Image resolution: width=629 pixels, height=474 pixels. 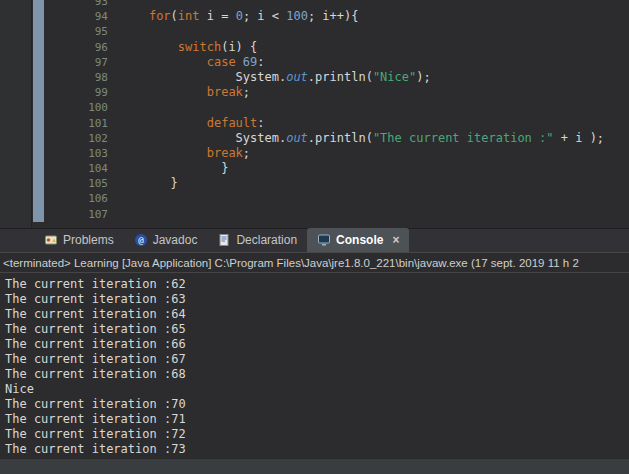 What do you see at coordinates (314, 198) in the screenshot?
I see `code-line: 106` at bounding box center [314, 198].